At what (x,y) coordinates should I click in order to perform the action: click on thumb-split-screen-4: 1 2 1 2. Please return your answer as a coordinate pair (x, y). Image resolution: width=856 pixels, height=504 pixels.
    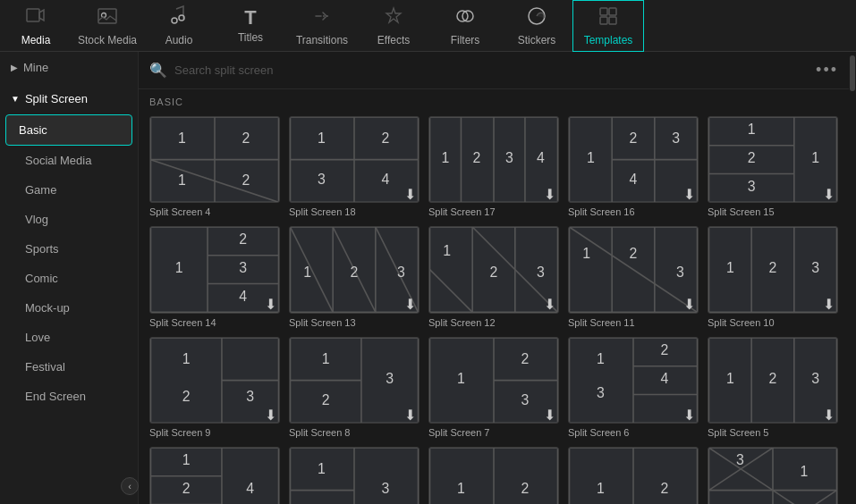
    Looking at the image, I should click on (215, 159).